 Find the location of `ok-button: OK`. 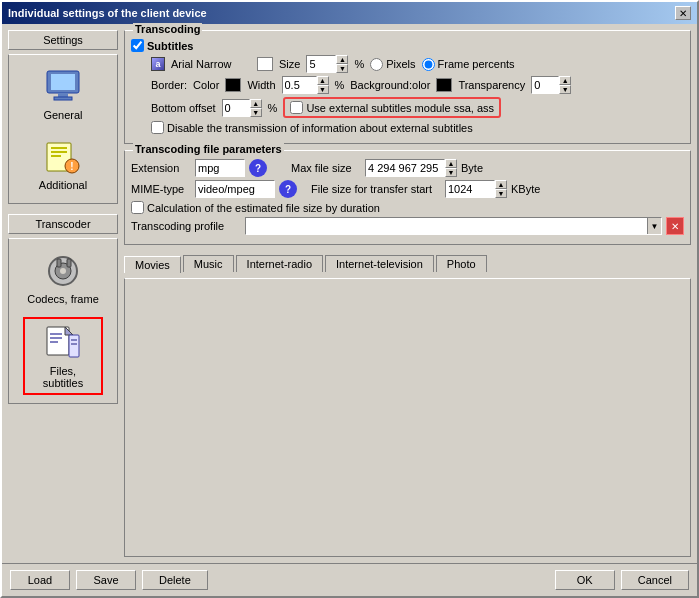

ok-button: OK is located at coordinates (585, 580).